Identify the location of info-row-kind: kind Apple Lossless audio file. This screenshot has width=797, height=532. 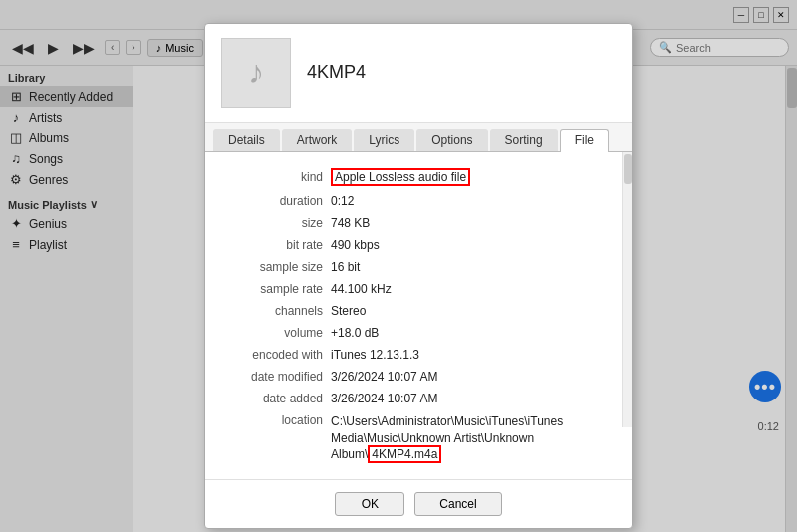
(418, 177).